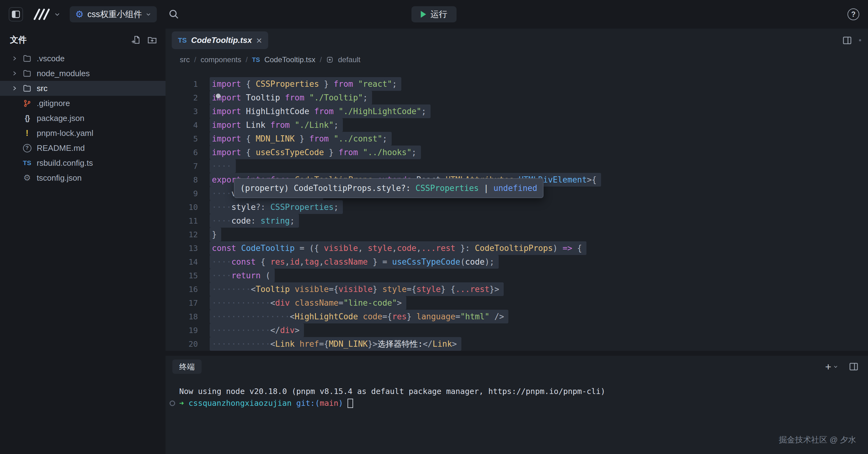  What do you see at coordinates (517, 303) in the screenshot?
I see `code-line: 17············<div className="line-code"…` at bounding box center [517, 303].